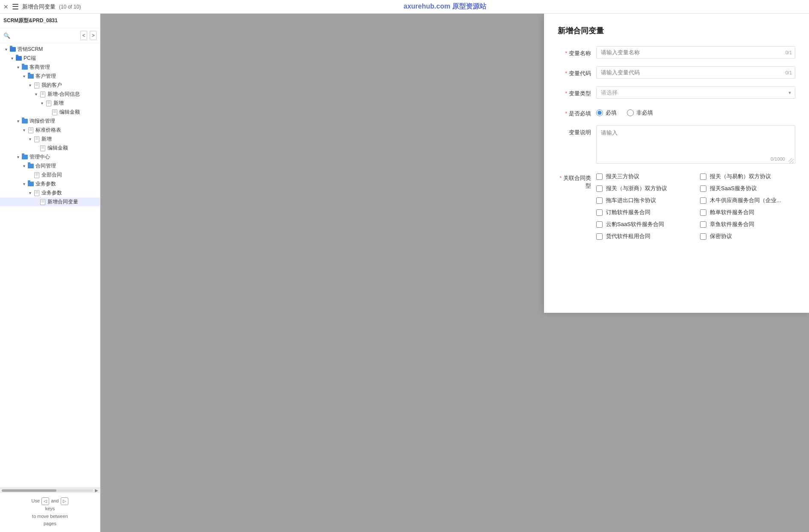 This screenshot has width=809, height=532. What do you see at coordinates (789, 73) in the screenshot?
I see `variable-code-charcount: 0/1` at bounding box center [789, 73].